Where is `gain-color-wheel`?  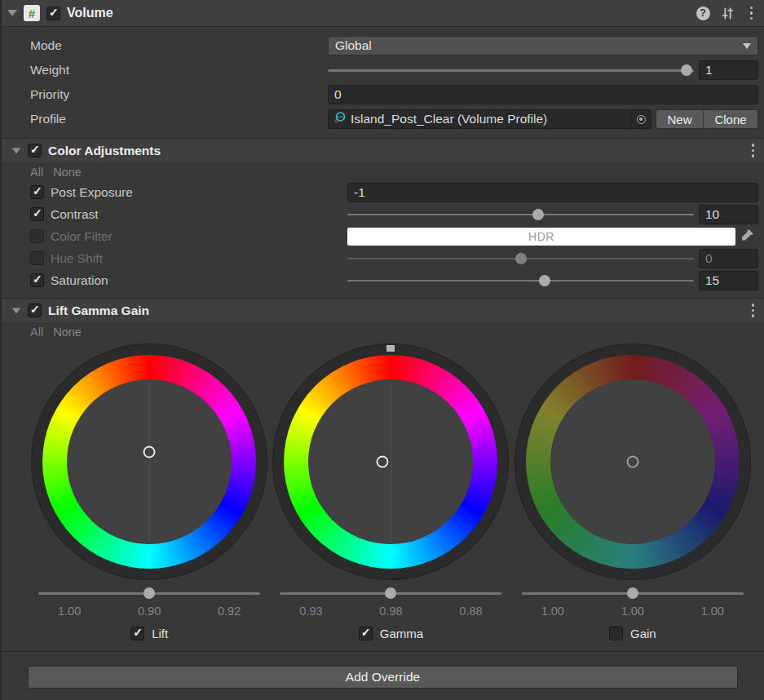 gain-color-wheel is located at coordinates (633, 462).